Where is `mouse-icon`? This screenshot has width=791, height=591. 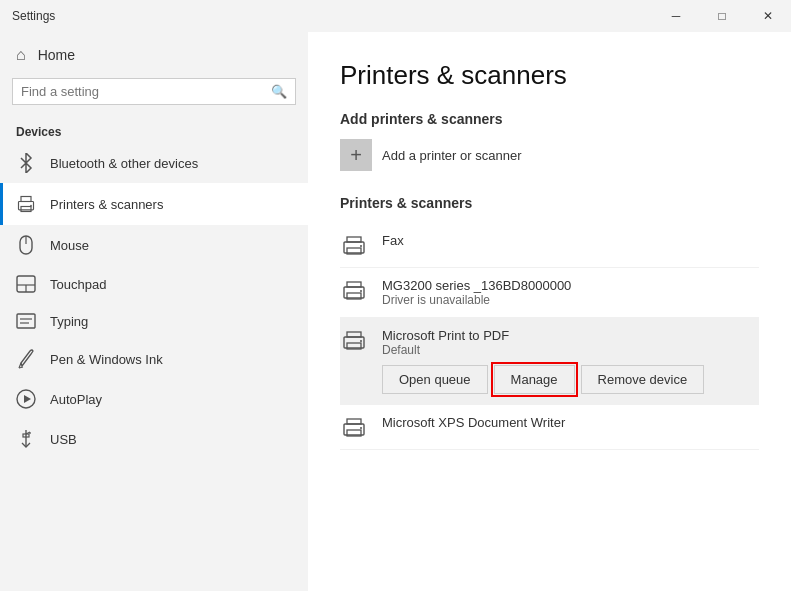
mouse-icon is located at coordinates (26, 245).